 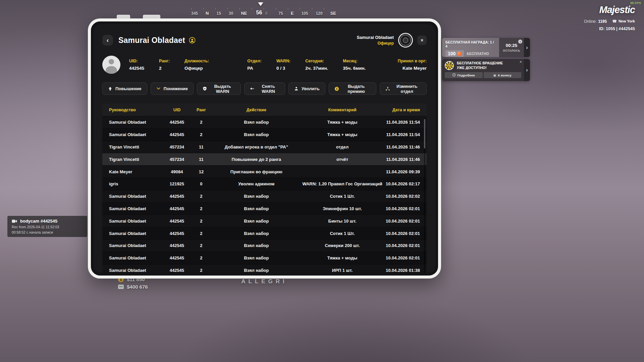 What do you see at coordinates (164, 65) in the screenshot?
I see `info-pair: Ранг:2` at bounding box center [164, 65].